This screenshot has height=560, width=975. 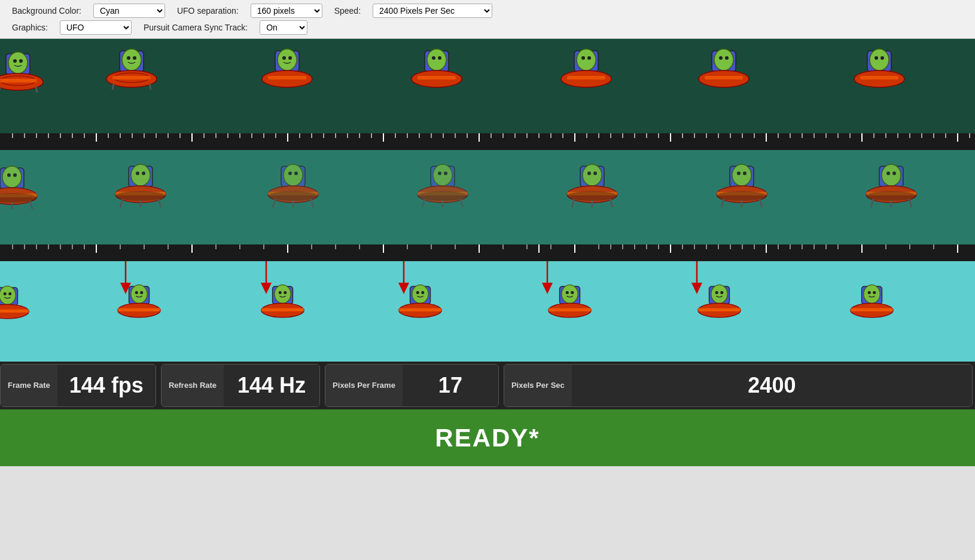 I want to click on bg-color-select: Cyan, so click(x=129, y=11).